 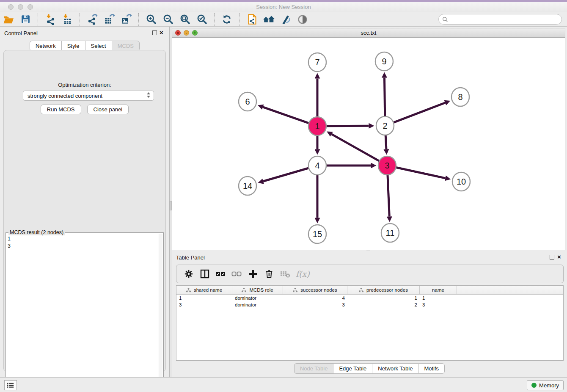 What do you see at coordinates (61, 109) in the screenshot?
I see `run-mcds-button: Run MCDS` at bounding box center [61, 109].